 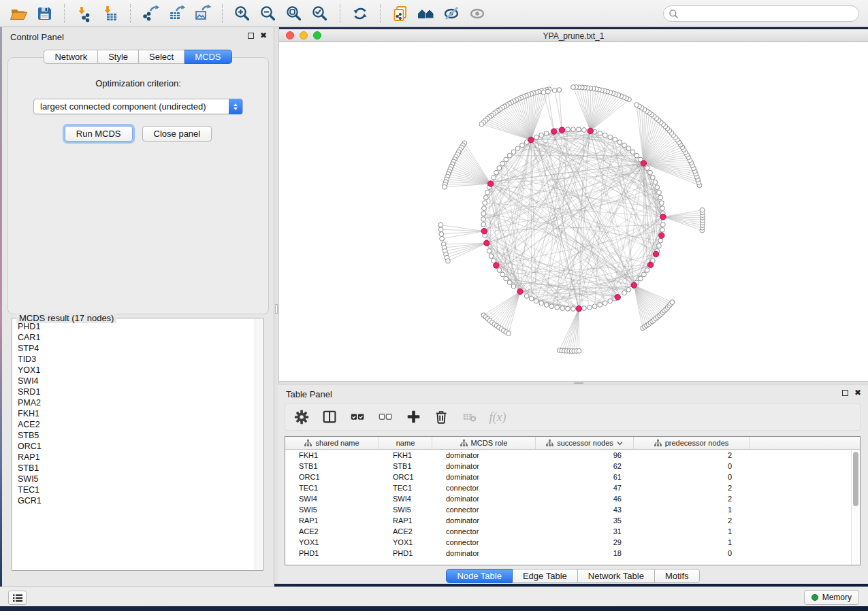 I want to click on mcds-result-item: STP4, so click(x=133, y=348).